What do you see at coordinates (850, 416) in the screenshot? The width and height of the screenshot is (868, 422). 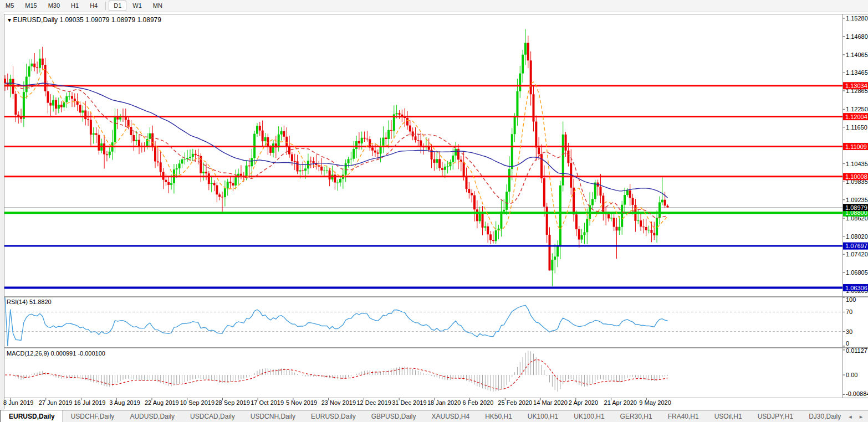 I see `tabs-scroll-left-icon: ◂` at bounding box center [850, 416].